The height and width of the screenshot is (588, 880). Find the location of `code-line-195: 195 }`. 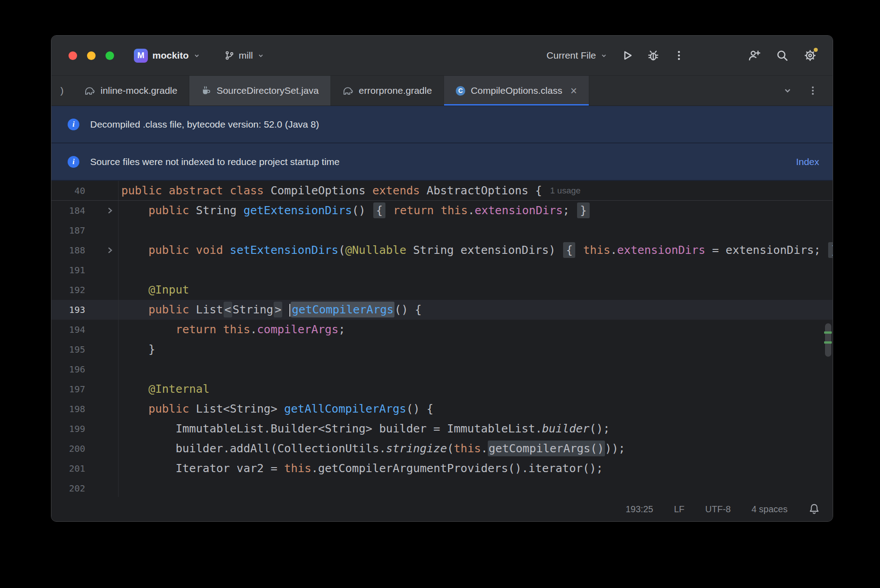

code-line-195: 195 } is located at coordinates (442, 349).